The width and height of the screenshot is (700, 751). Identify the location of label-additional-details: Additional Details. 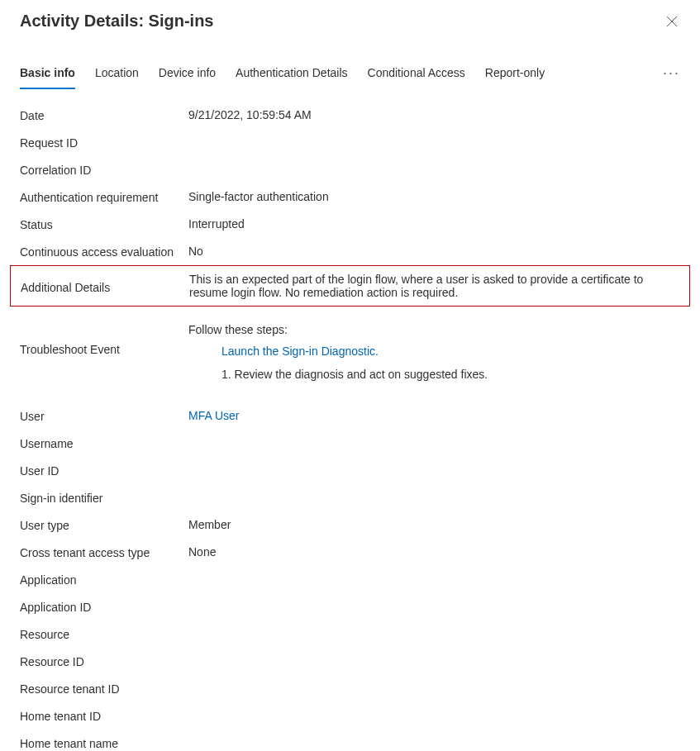
(105, 283).